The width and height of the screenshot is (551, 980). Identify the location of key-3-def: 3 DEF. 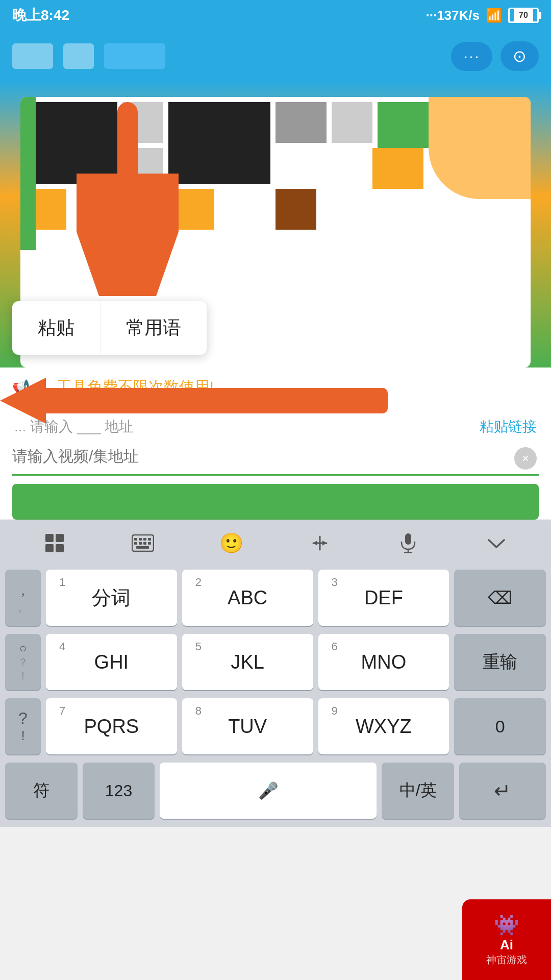
(384, 598).